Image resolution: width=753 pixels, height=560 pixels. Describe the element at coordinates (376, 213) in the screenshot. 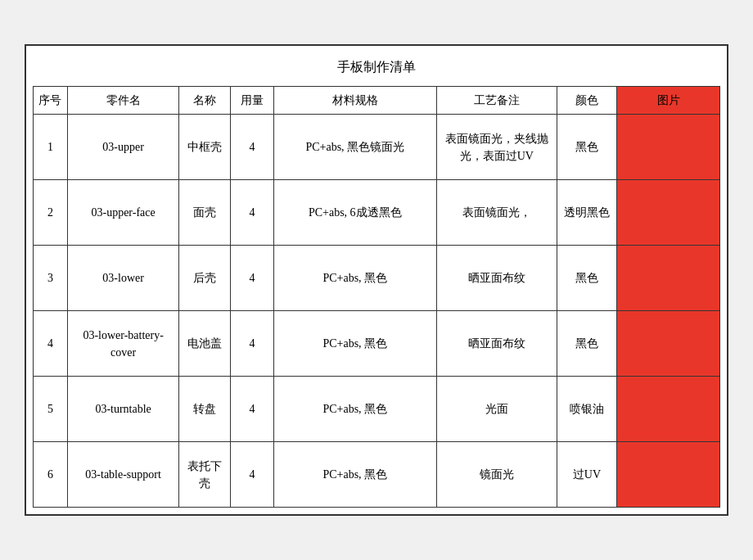

I see `table-row: 203-upper-face面壳4PC+abs, 6成透黑色表面镜面光，透明黑色` at that location.